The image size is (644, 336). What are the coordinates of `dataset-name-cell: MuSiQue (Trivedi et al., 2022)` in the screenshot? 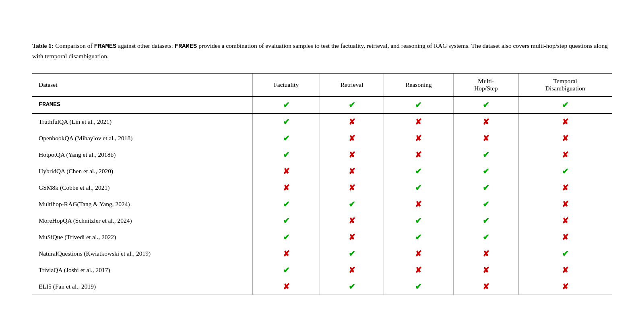 It's located at (142, 237).